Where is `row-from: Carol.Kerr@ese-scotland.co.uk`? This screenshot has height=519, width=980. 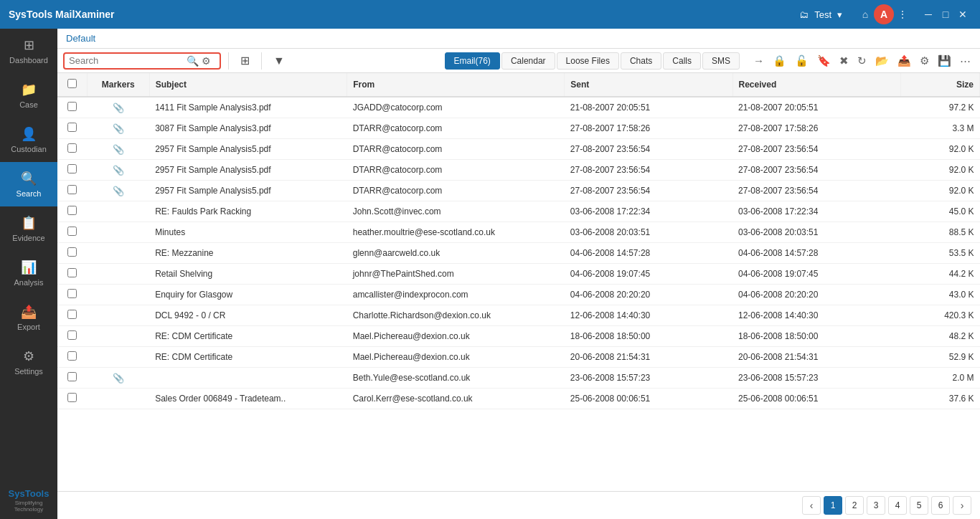 row-from: Carol.Kerr@ese-scotland.co.uk is located at coordinates (456, 399).